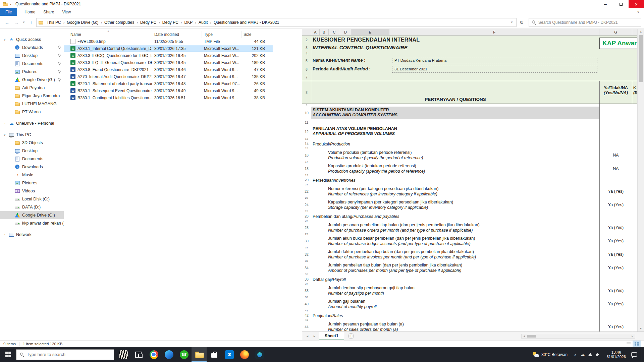 The width and height of the screenshot is (644, 362). I want to click on row-number: 8, so click(307, 93).